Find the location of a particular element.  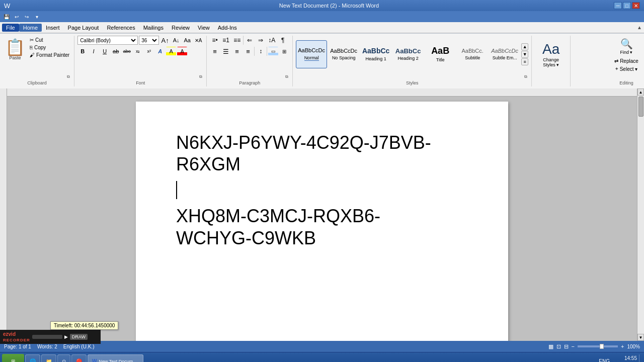

view-mode-web-button: ⊟ is located at coordinates (567, 347).